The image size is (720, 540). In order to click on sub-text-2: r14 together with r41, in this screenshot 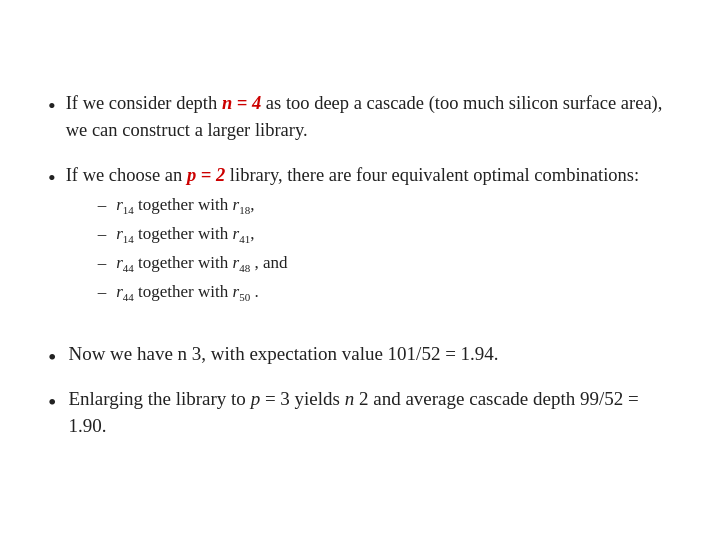, I will do `click(185, 234)`.